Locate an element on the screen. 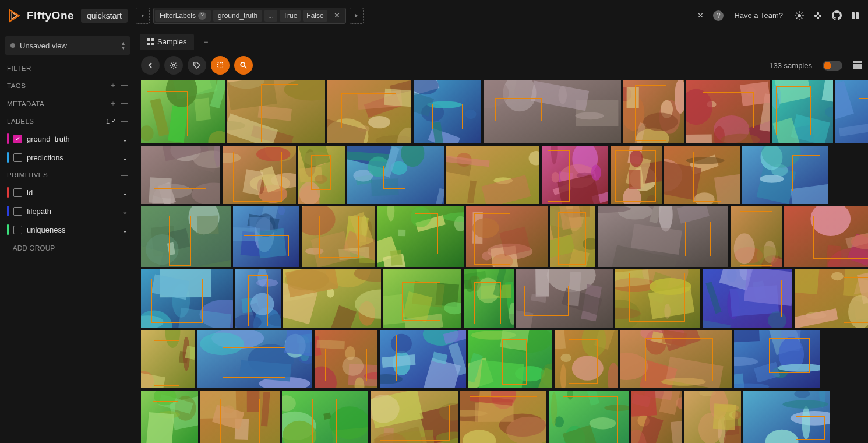 This screenshot has width=868, height=443. tag-button is located at coordinates (197, 65).